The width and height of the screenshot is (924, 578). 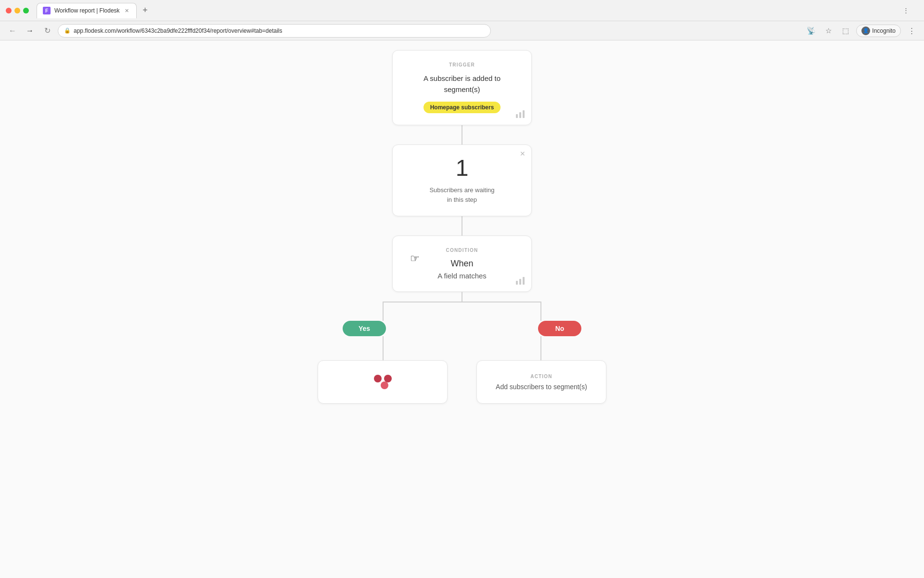 I want to click on waiting-text: Subscribers are waiting in this step, so click(x=462, y=195).